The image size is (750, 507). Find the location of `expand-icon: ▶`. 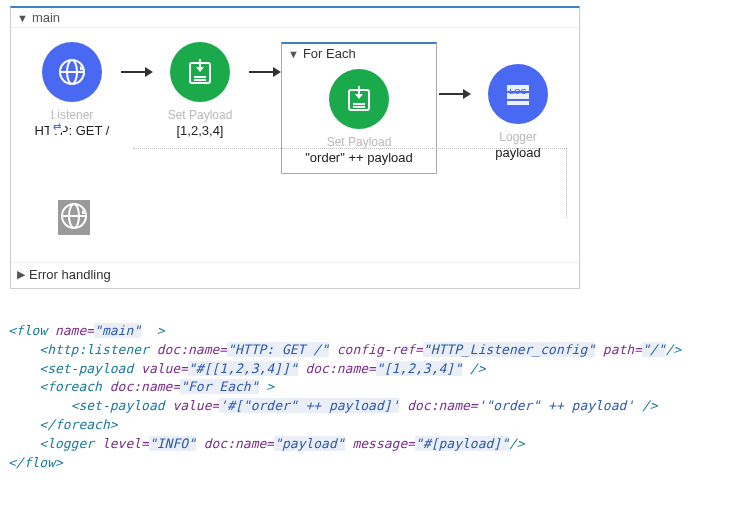

expand-icon: ▶ is located at coordinates (21, 274).